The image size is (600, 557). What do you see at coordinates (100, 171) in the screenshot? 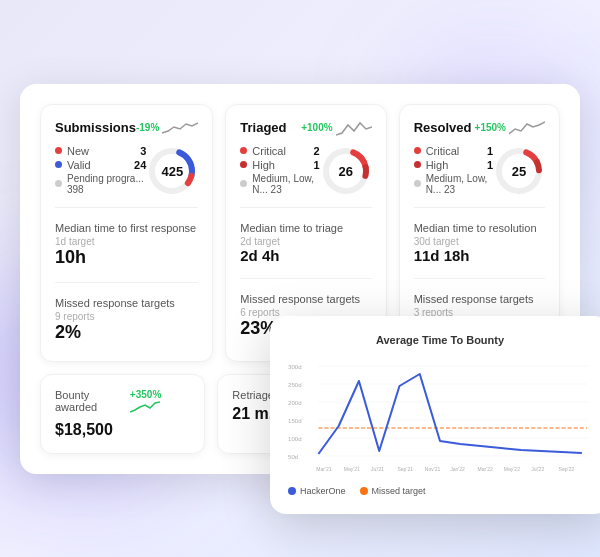
I see `submissions-rows: New 3 Valid 24 Pending progra... 398` at bounding box center [100, 171].